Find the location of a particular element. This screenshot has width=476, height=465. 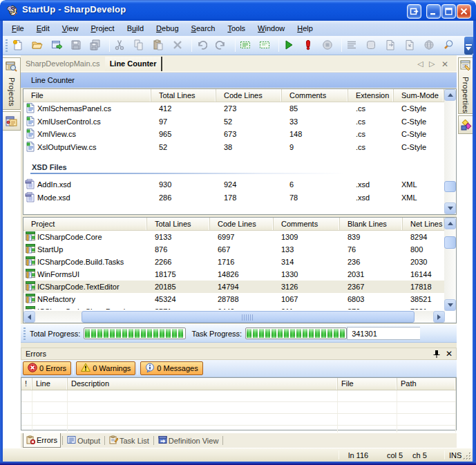

table-row: XmlUserControl.cs975233.csC-Style is located at coordinates (240, 122).